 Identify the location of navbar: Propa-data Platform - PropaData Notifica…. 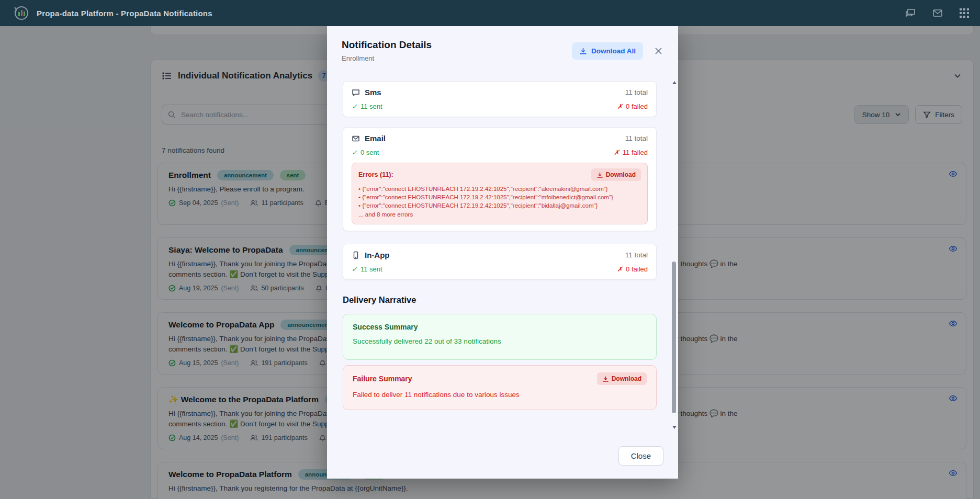
(490, 13).